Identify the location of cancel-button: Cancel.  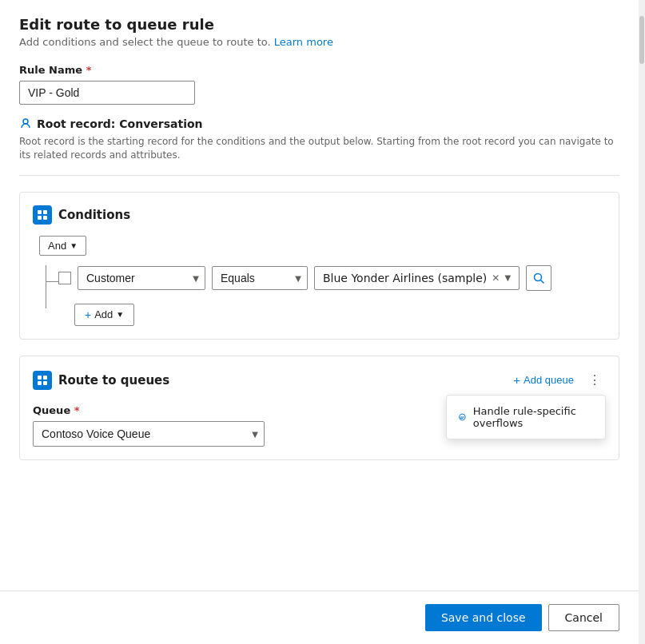
(583, 618).